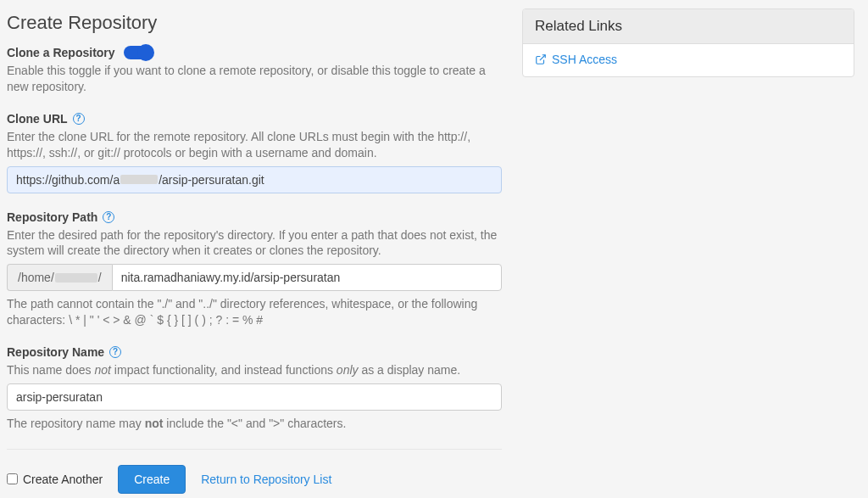 The height and width of the screenshot is (498, 868). I want to click on repo-name-label-row: Repository Name ?, so click(254, 352).